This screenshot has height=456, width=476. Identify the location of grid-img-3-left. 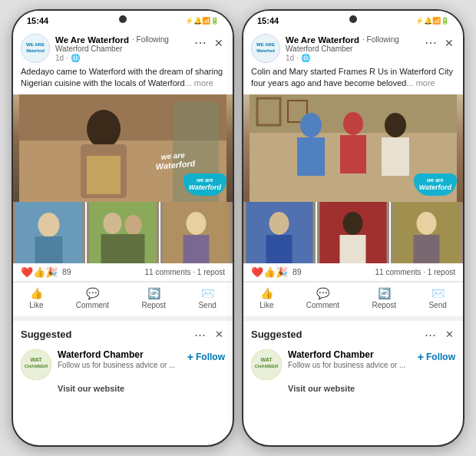
(197, 233).